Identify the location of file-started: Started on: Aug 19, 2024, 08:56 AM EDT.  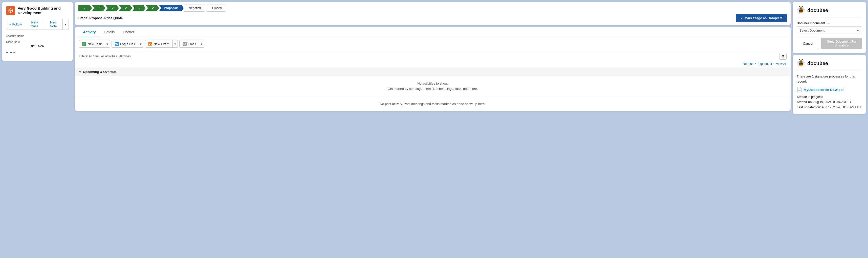
(829, 102).